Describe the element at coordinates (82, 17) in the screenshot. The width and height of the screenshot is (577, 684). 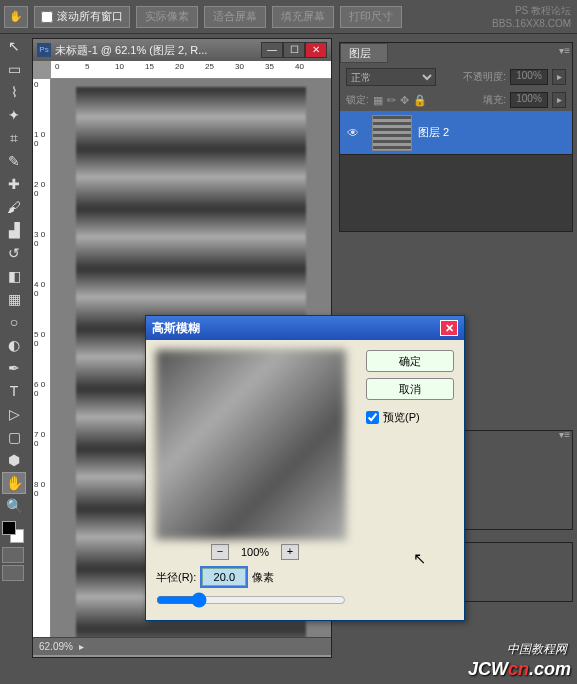
I see `scroll-all-checkbox: 滚动所有窗口` at that location.